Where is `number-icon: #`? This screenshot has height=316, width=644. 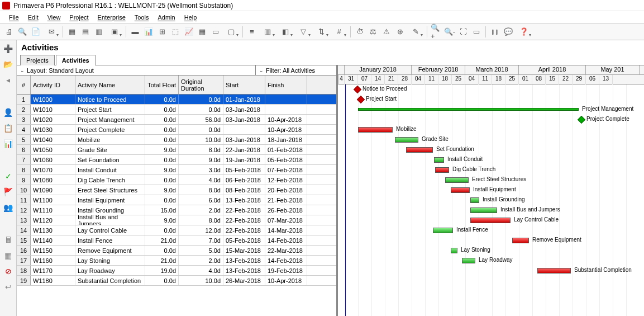 number-icon: # is located at coordinates (339, 32).